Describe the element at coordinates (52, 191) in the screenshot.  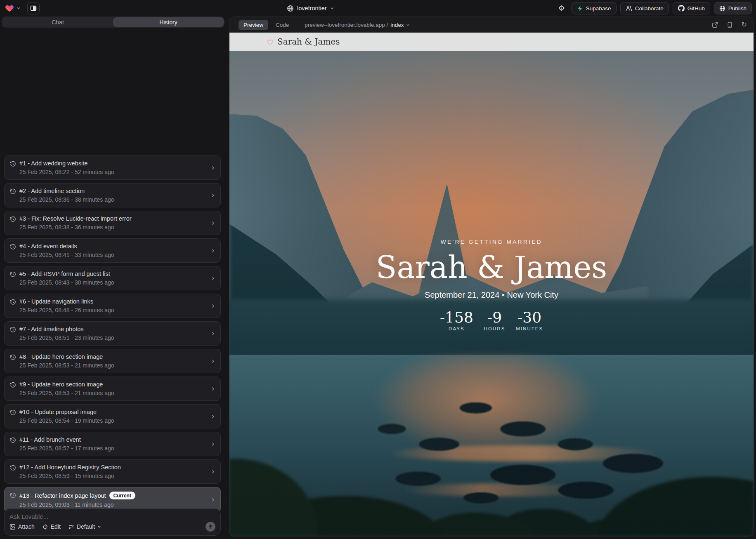
I see `history-item-title: #2 - Add timeline section` at that location.